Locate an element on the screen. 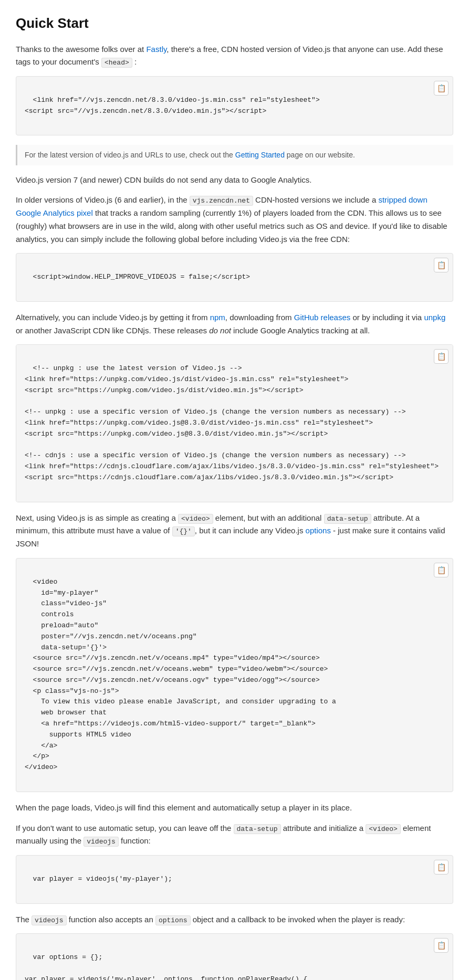  intro-paragraph: Thanks to the awesome folks over at Fast… is located at coordinates (234, 56).